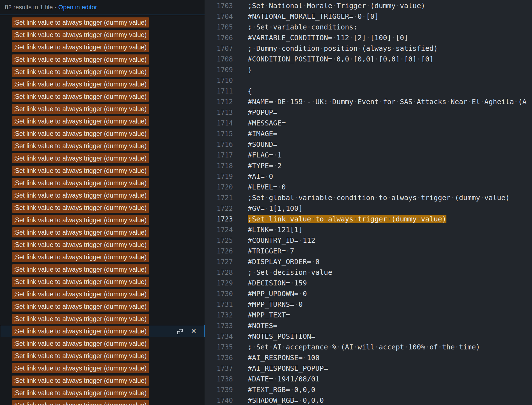 This screenshot has width=532, height=405. I want to click on code-line: 1736#AI_RESPONSE=·100, so click(368, 358).